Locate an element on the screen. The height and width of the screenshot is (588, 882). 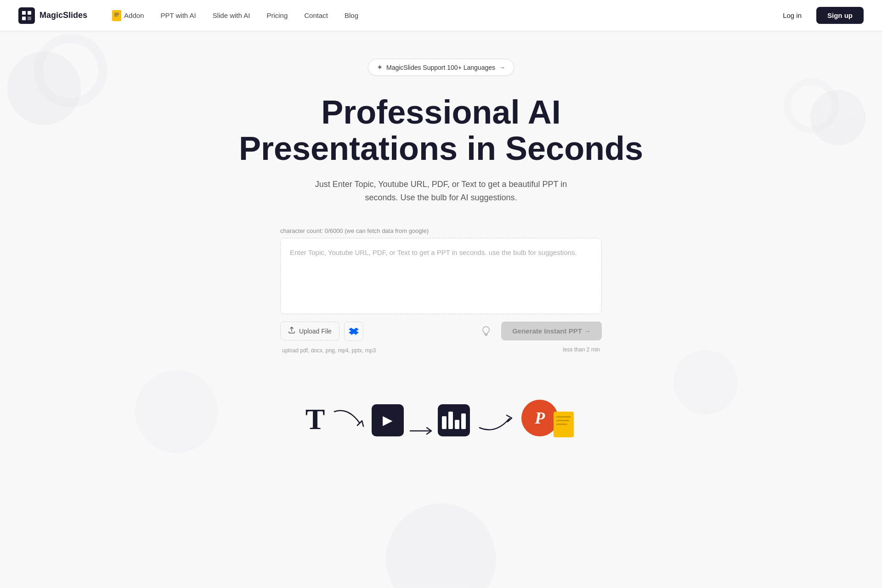
slides-icon-container is located at coordinates (454, 420).